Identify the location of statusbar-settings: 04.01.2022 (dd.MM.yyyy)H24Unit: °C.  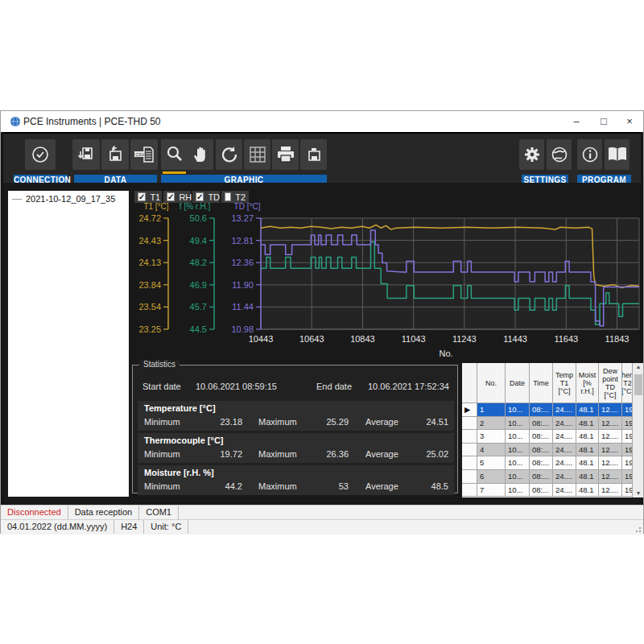
(322, 526).